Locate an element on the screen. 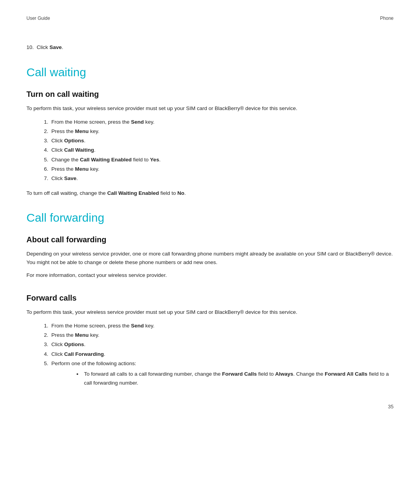 This screenshot has width=420, height=504. forward-calls-bullet-1: To forward all calls to a call forwardin… is located at coordinates (238, 379).